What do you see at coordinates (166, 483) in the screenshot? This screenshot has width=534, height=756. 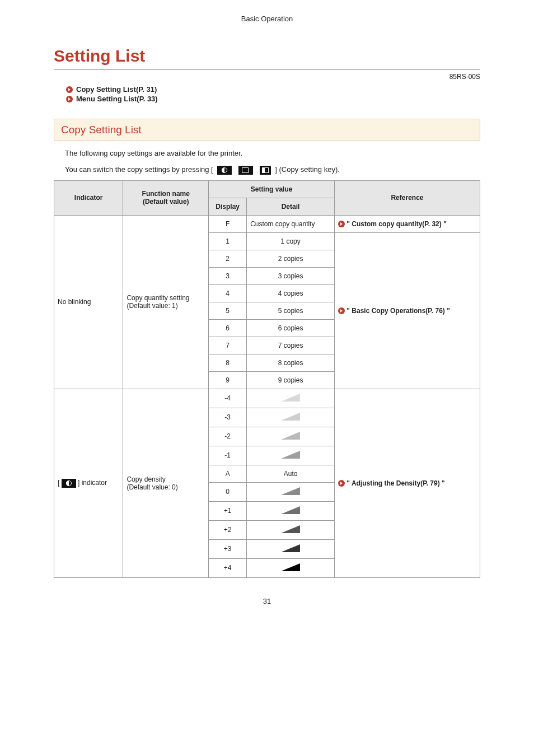 I see `cell-func-density: Copy density (Default value: 0)` at bounding box center [166, 483].